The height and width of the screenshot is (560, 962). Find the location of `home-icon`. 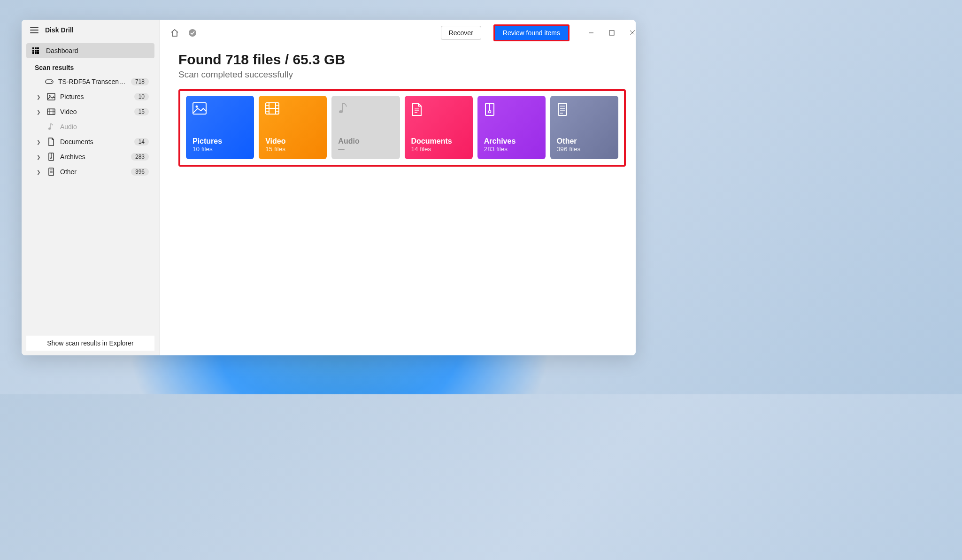

home-icon is located at coordinates (175, 33).